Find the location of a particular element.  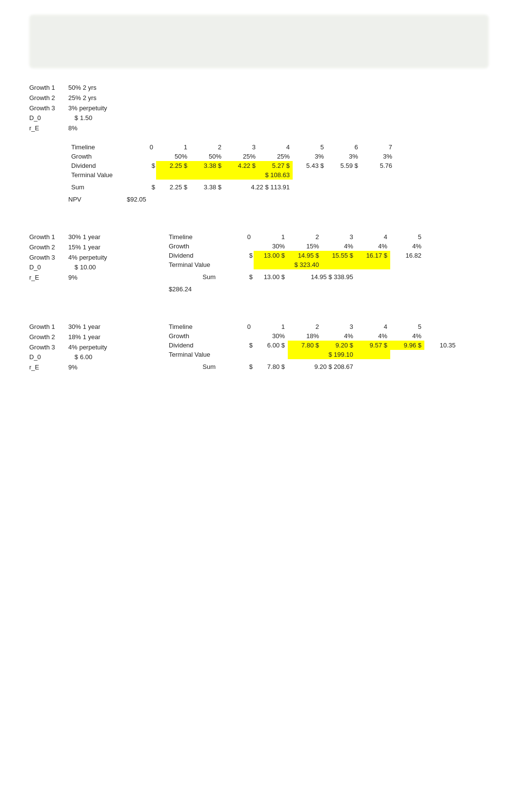

s2-param-value-d0: 10.00 is located at coordinates (90, 267).